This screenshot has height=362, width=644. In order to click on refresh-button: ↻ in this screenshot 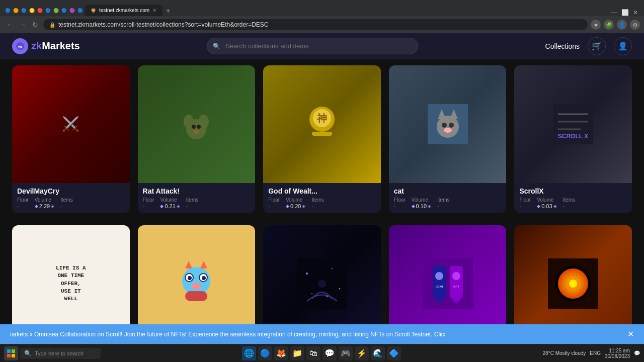, I will do `click(35, 25)`.